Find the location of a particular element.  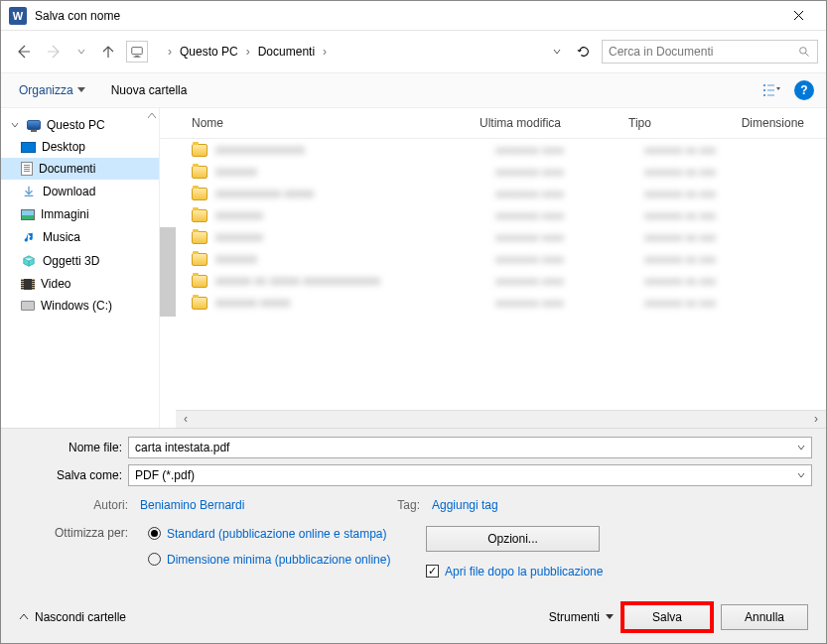

word-app-icon: W is located at coordinates (18, 16).